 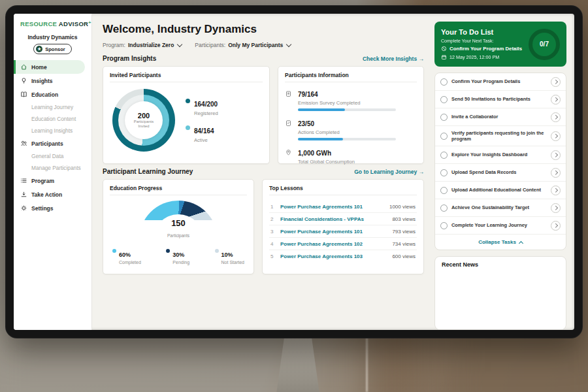 What do you see at coordinates (178, 227) in the screenshot?
I see `education-progress-card: Education Progress 150 Participants` at bounding box center [178, 227].